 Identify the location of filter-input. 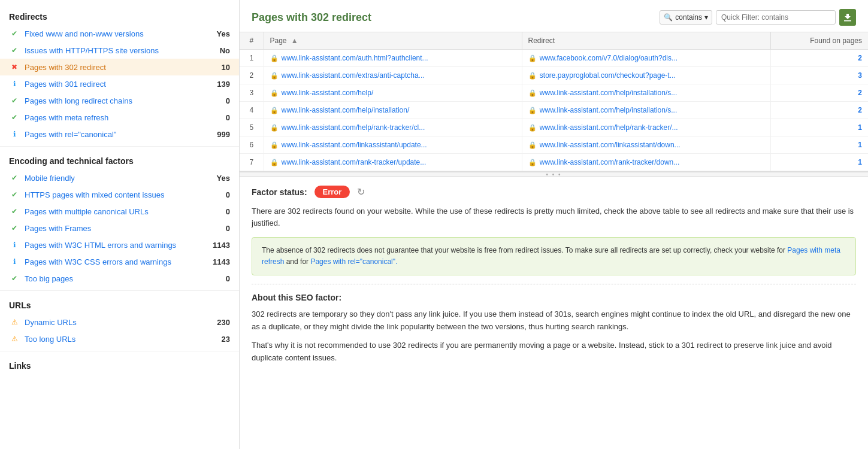
(776, 17).